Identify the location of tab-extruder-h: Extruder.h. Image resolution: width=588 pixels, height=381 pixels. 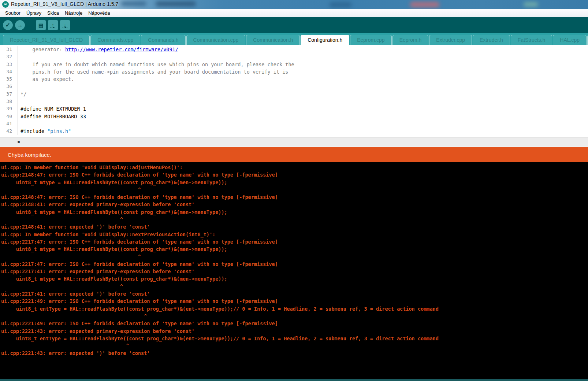
(491, 40).